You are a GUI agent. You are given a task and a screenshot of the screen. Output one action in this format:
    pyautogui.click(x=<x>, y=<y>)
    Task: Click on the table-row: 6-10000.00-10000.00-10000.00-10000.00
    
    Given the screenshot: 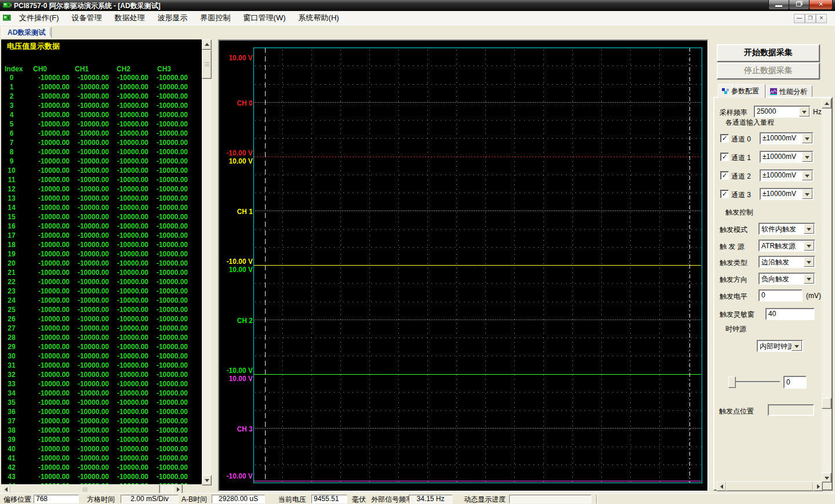 What is the action you would take?
    pyautogui.click(x=101, y=134)
    